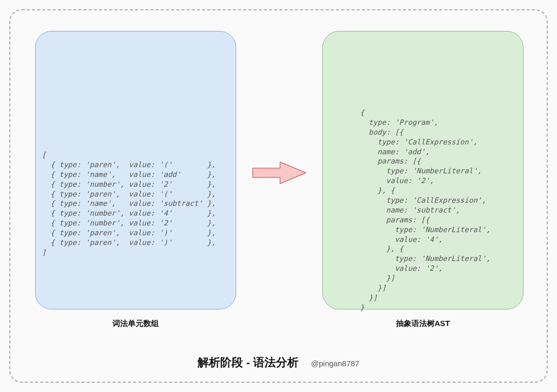  Describe the element at coordinates (335, 363) in the screenshot. I see `author-text: @pingan8787` at that location.